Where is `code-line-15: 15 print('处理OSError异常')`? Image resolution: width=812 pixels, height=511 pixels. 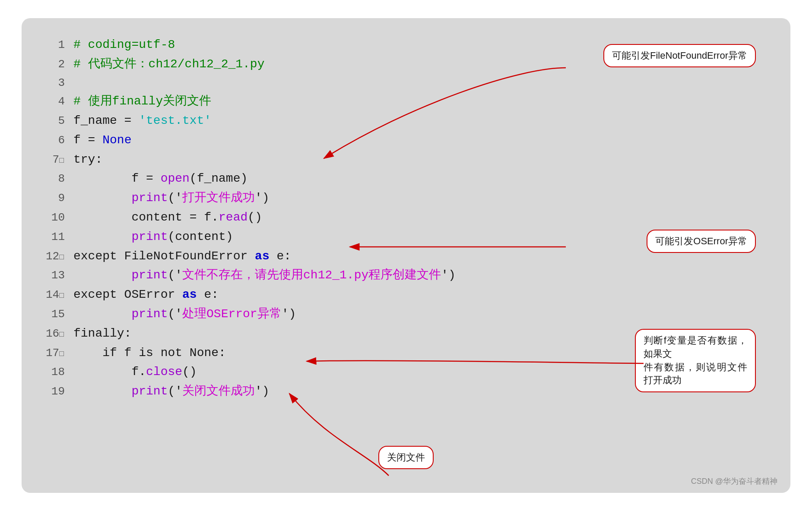
code-line-15: 15 print('处理OSError异常') is located at coordinates (406, 314).